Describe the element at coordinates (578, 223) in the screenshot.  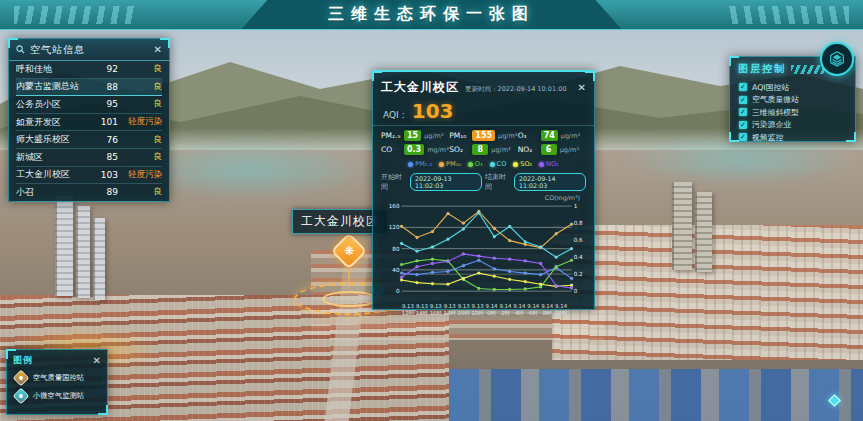
I see `svg-text: 0.8` at that location.